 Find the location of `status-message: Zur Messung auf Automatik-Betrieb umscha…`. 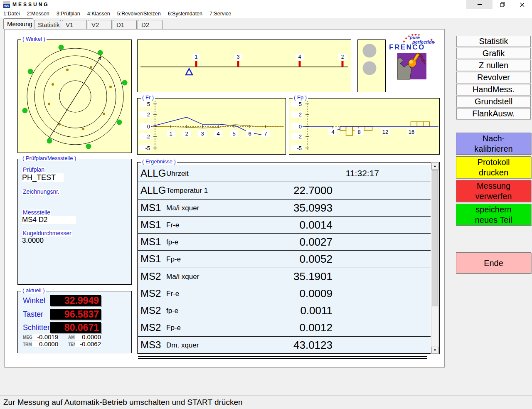

status-message: Zur Messung auf Automatik-Betrieb umscha… is located at coordinates (123, 402).